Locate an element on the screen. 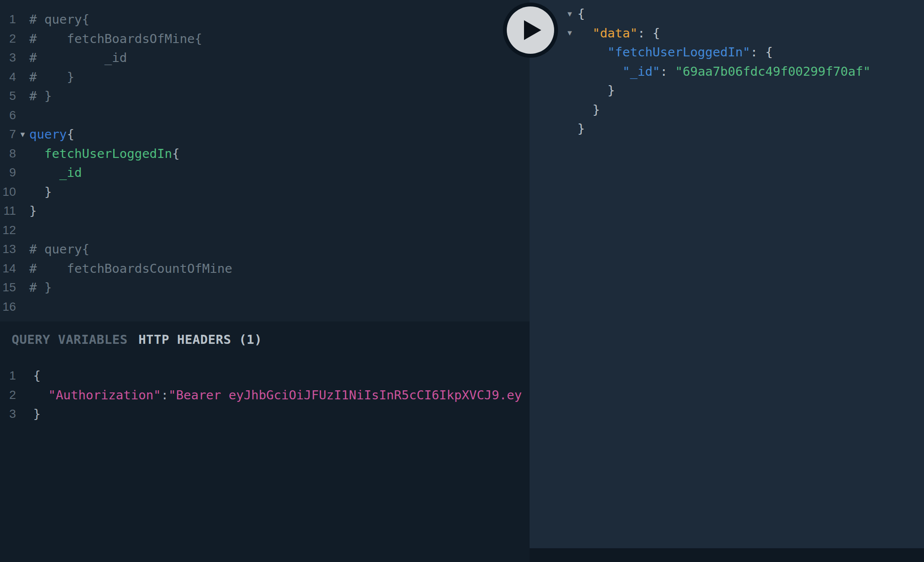 This screenshot has width=924, height=562. line-number: 15 is located at coordinates (8, 287).